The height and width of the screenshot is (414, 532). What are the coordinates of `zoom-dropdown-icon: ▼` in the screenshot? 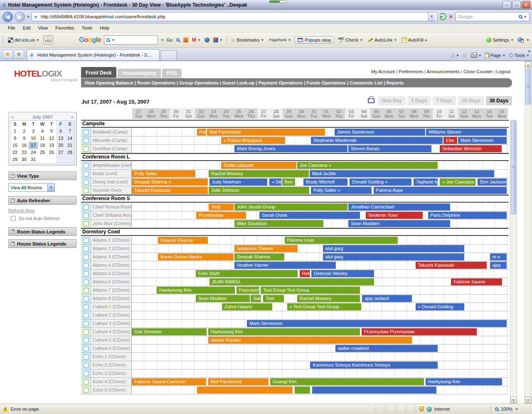 It's located at (517, 409).